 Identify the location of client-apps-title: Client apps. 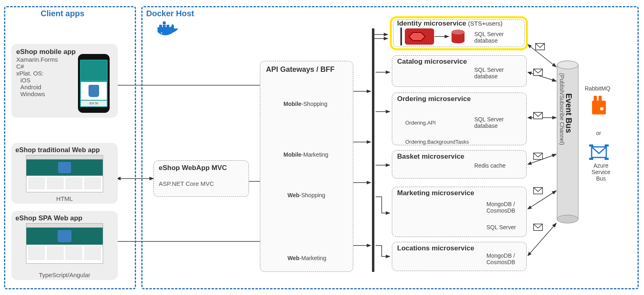
(63, 14).